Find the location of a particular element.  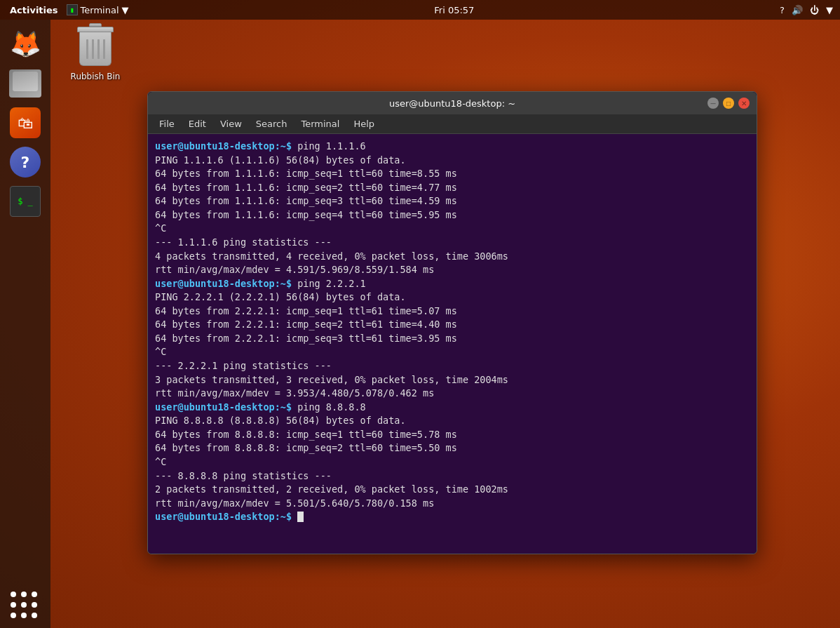

firefox-icon: 🦊 is located at coordinates (25, 44).